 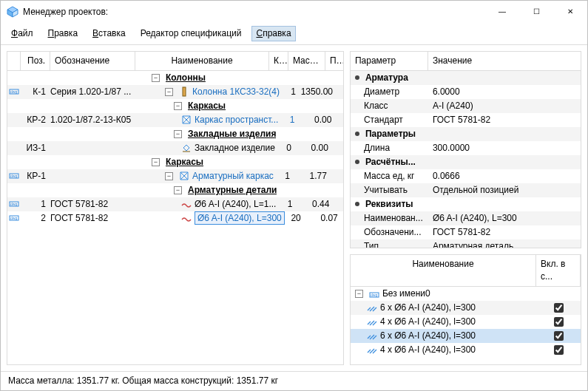 I want to click on titlebar: Менеджер проектов: — ☐ ✕, so click(x=294, y=12).